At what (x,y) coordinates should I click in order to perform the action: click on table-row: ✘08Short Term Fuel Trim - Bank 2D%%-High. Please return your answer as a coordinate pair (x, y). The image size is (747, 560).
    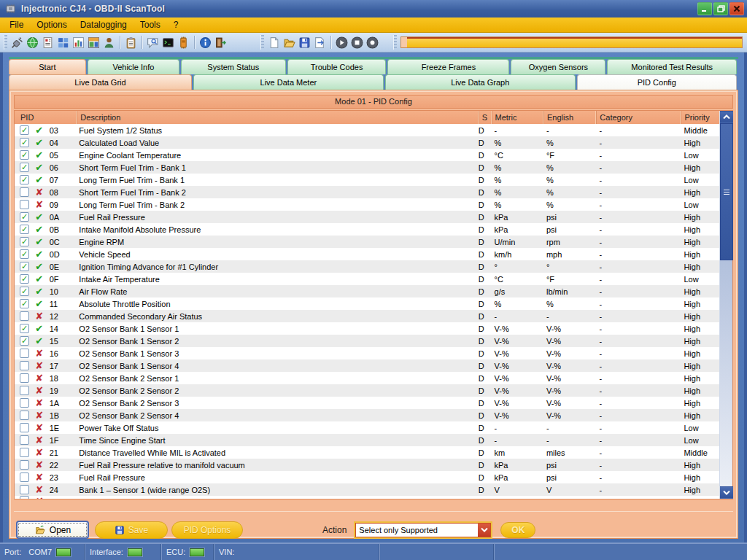
    Looking at the image, I should click on (367, 192).